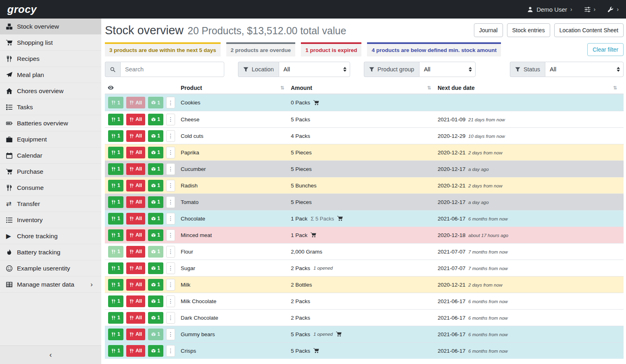  I want to click on eye-column-toggle, so click(143, 88).